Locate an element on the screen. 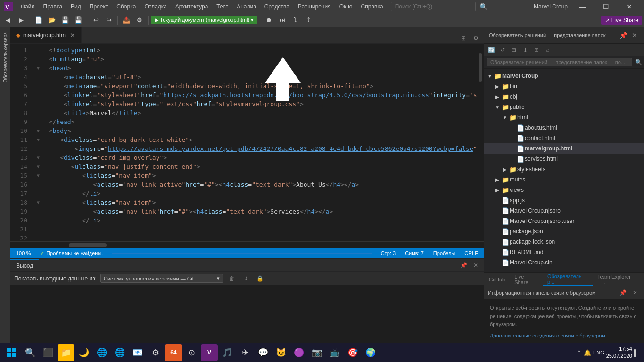 The width and height of the screenshot is (644, 362). browser-link-more: Дополнительные сведения о связи с браузе… is located at coordinates (564, 336).